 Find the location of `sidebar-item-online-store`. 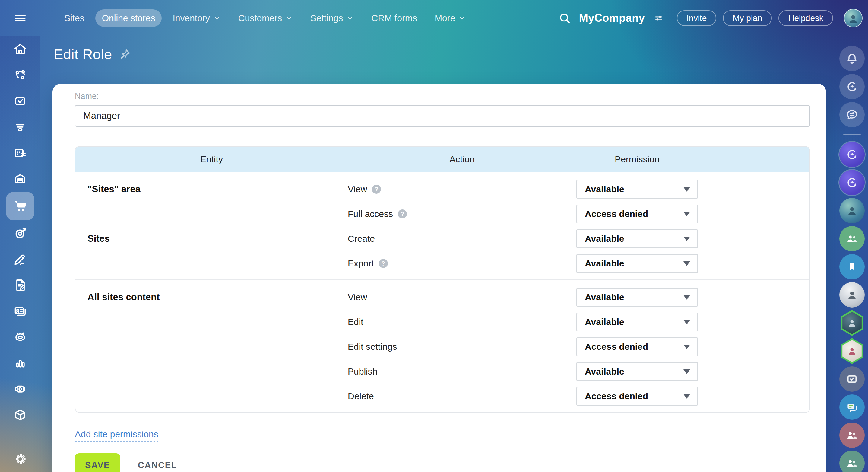

sidebar-item-online-store is located at coordinates (20, 206).